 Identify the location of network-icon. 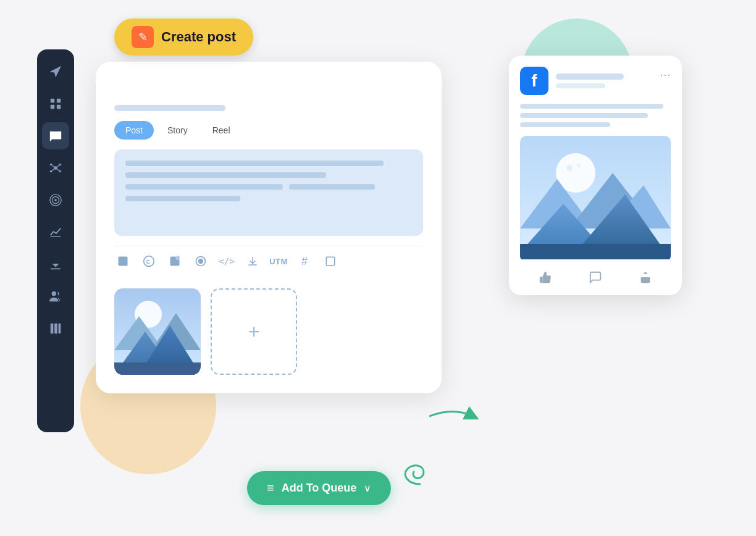
(56, 168).